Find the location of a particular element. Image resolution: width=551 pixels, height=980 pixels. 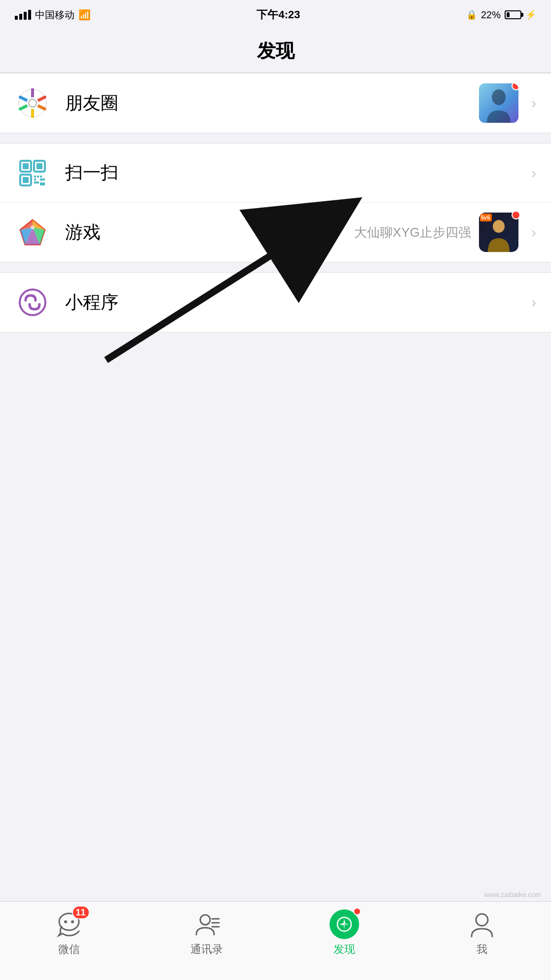

game-notif-dot is located at coordinates (516, 215).